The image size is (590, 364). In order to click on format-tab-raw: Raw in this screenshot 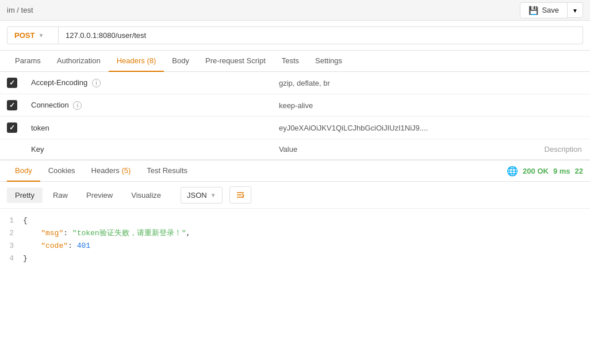, I will do `click(60, 196)`.